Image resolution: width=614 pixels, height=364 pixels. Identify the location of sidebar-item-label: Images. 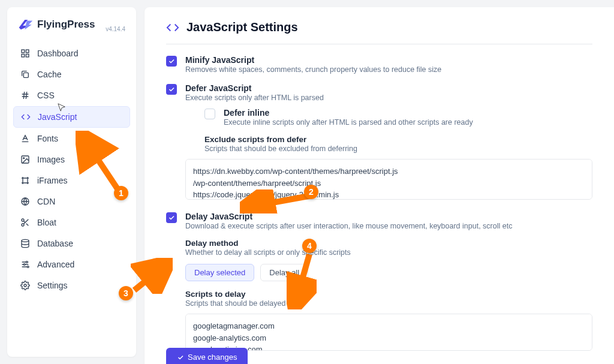
(51, 160).